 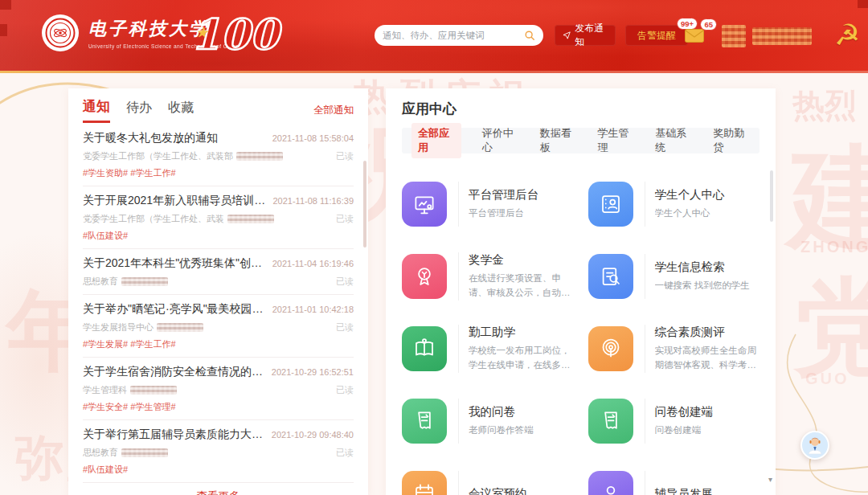 What do you see at coordinates (488, 276) in the screenshot?
I see `app-card-奖学金: 奖学金在线进行奖项设置、申请、审核及公示，自动统计获奖情...` at bounding box center [488, 276].